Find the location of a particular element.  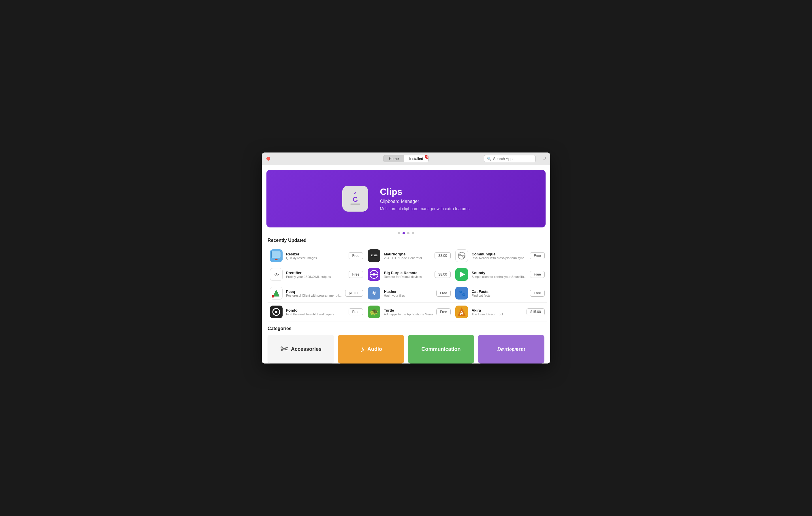

audio-icon: ♪ is located at coordinates (362, 349).